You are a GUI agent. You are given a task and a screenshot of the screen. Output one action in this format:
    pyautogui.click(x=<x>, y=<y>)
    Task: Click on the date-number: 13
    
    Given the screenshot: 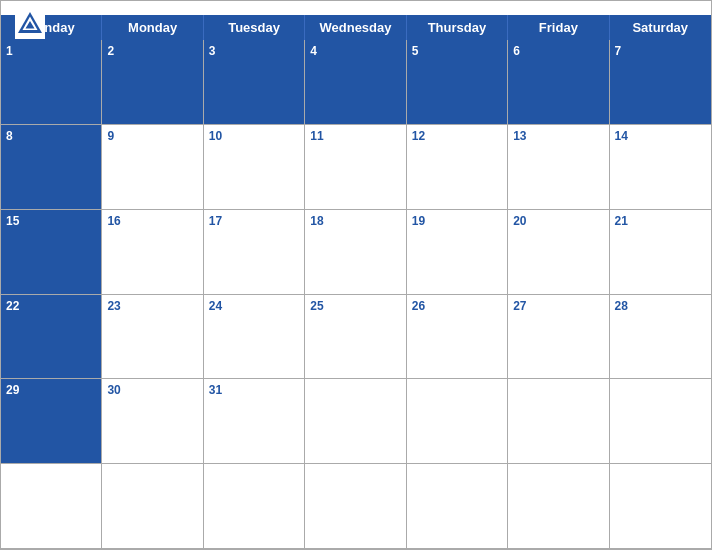 What is the action you would take?
    pyautogui.click(x=520, y=136)
    